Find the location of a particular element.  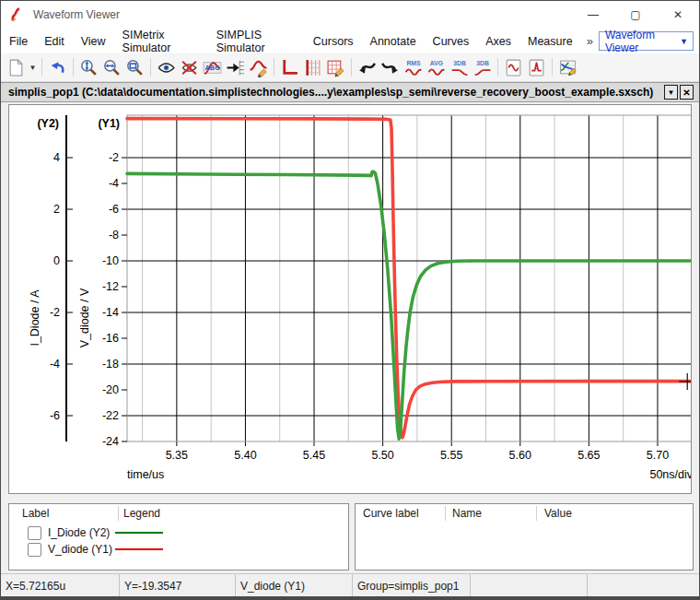

3db-highpass-button: 3DB is located at coordinates (483, 67).